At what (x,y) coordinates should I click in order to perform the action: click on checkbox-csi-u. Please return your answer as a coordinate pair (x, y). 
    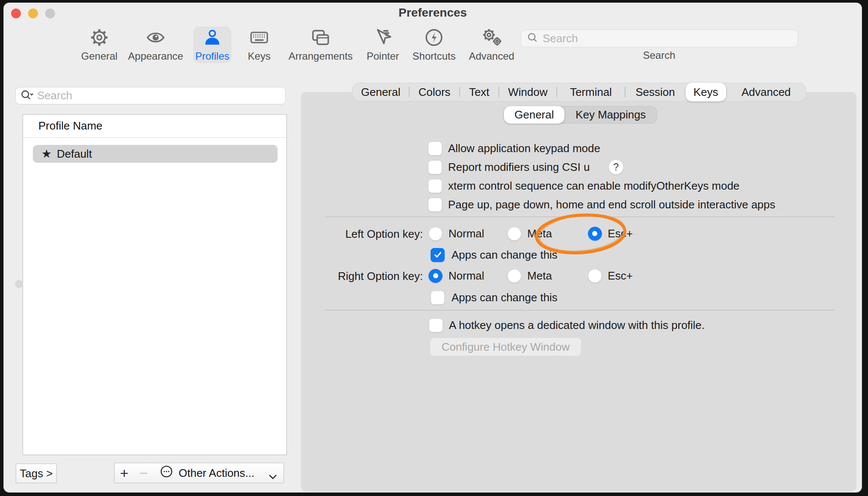
    Looking at the image, I should click on (435, 167).